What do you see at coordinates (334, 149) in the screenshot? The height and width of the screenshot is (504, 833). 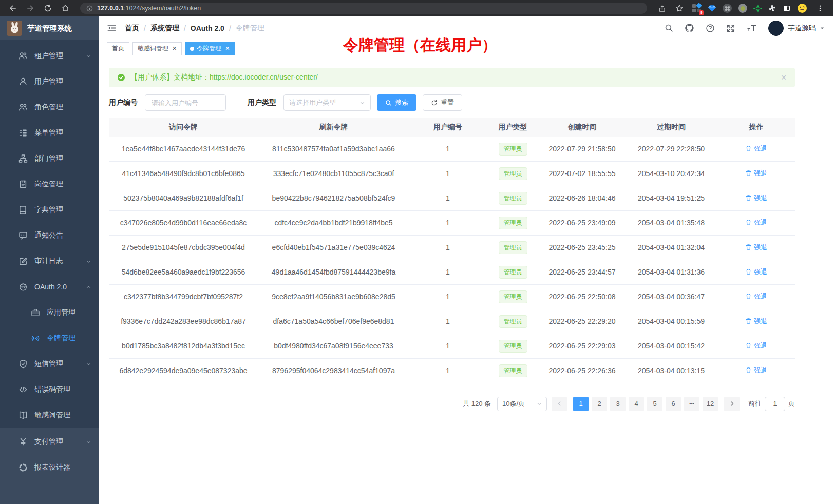 I see `refresh-token-cell: 811c530487574fa0af1a59d3abc1aa66` at bounding box center [334, 149].